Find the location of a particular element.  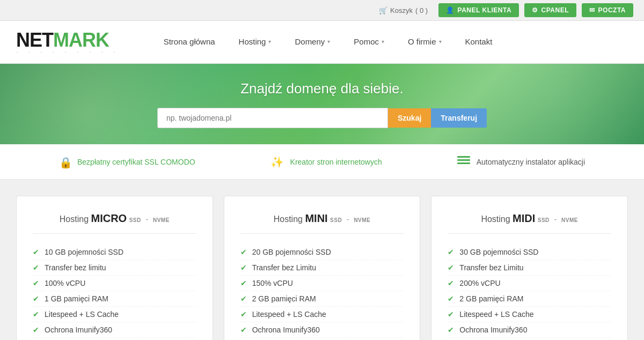

cpanel-button: ⚙ cPanel is located at coordinates (551, 10).